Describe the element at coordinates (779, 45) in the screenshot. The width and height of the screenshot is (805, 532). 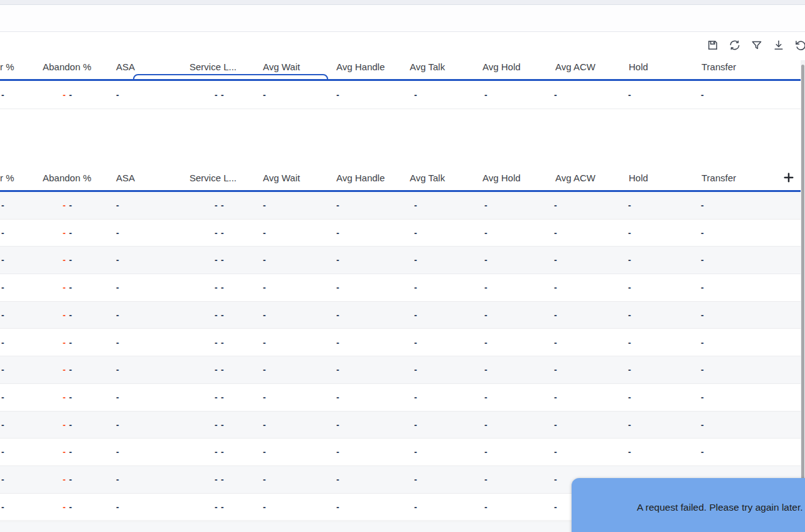
I see `download-icon` at that location.